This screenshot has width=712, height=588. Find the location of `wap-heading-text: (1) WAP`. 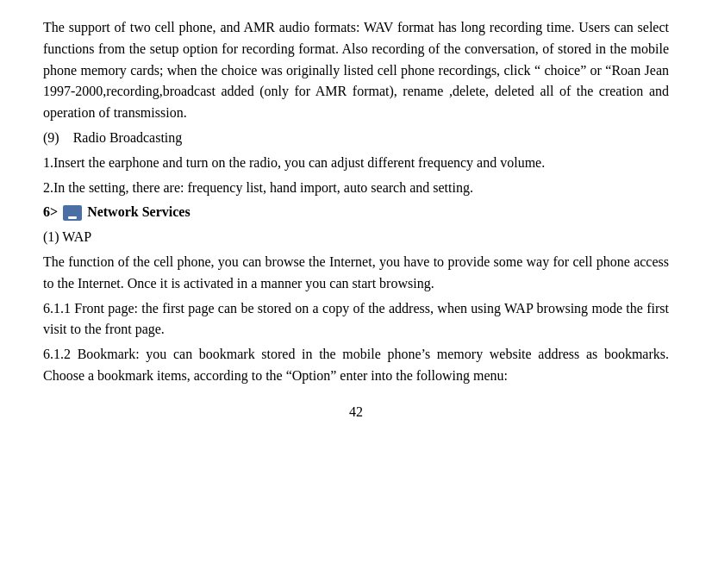

wap-heading-text: (1) WAP is located at coordinates (67, 236).